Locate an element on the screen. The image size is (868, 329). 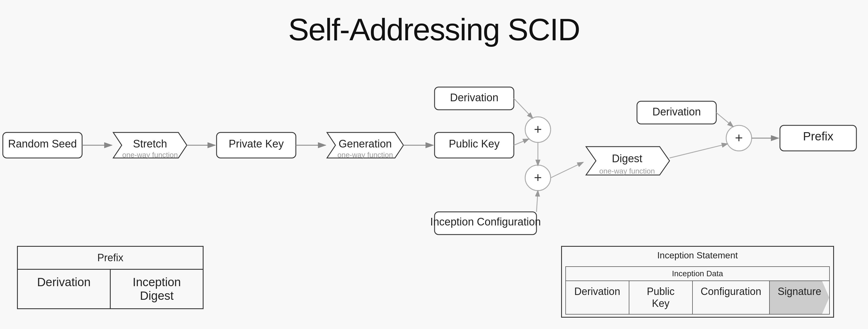
prefix-cell-derivation: Derivation is located at coordinates (64, 289).